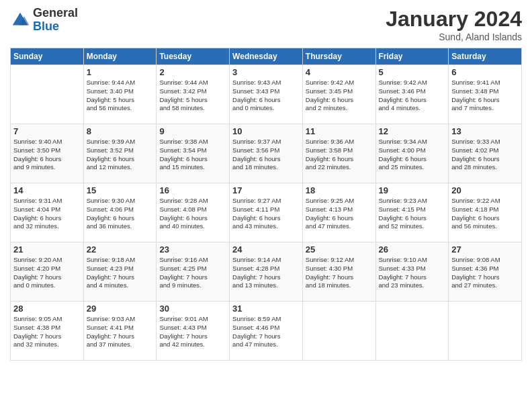 This screenshot has height=411, width=532. Describe the element at coordinates (120, 154) in the screenshot. I see `day-cell: 8Sunrise: 9:39 AMSunset: 3:52 PMDaylight…` at that location.